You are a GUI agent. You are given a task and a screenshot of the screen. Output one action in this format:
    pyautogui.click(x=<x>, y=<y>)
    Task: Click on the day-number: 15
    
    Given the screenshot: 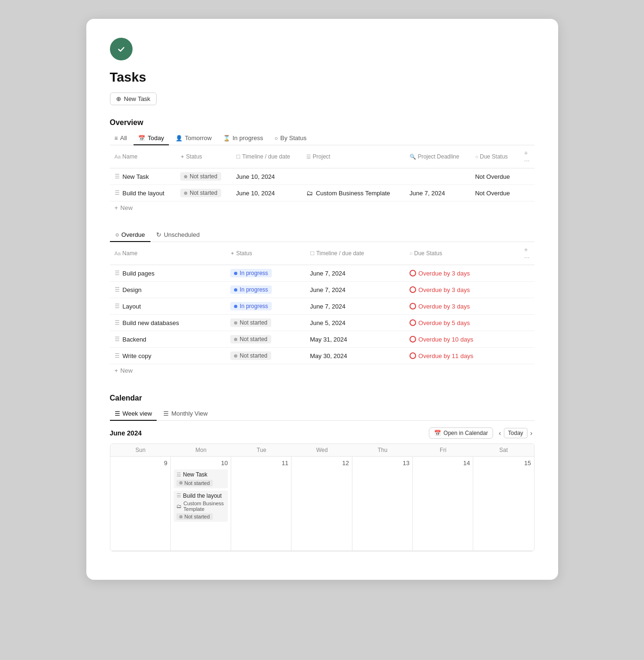 What is the action you would take?
    pyautogui.click(x=503, y=463)
    